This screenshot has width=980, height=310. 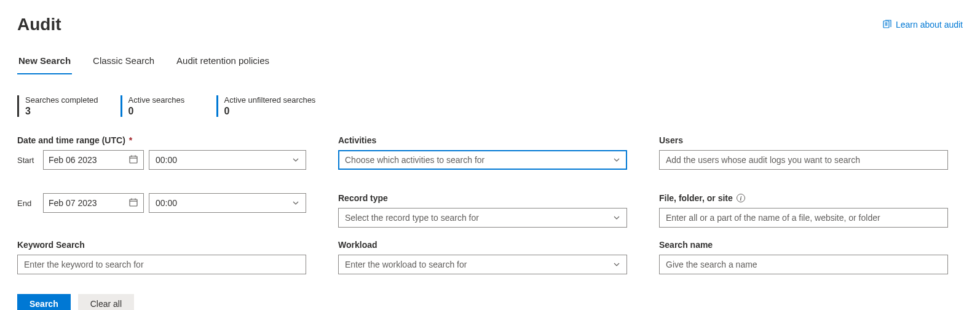 What do you see at coordinates (73, 160) in the screenshot?
I see `start-date-value: Feb 06 2023` at bounding box center [73, 160].